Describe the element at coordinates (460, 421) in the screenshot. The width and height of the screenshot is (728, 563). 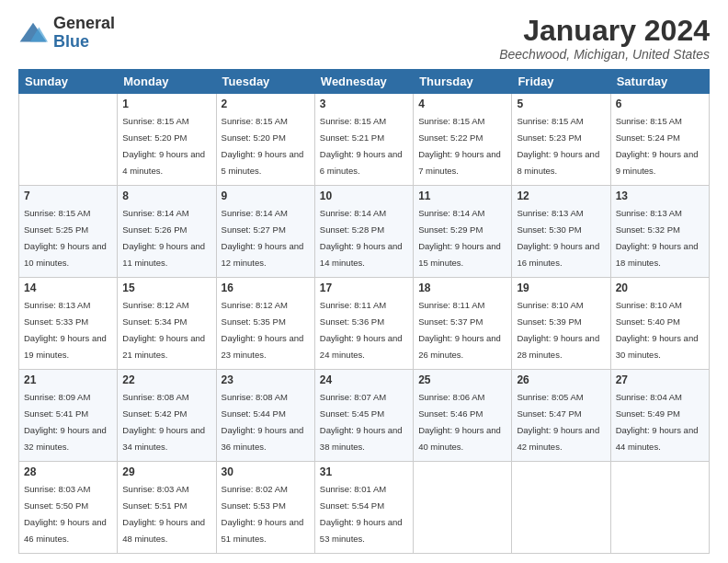
I see `day-info: Sunrise: 8:06 AMSunset: 5:46 PMDaylight:…` at that location.